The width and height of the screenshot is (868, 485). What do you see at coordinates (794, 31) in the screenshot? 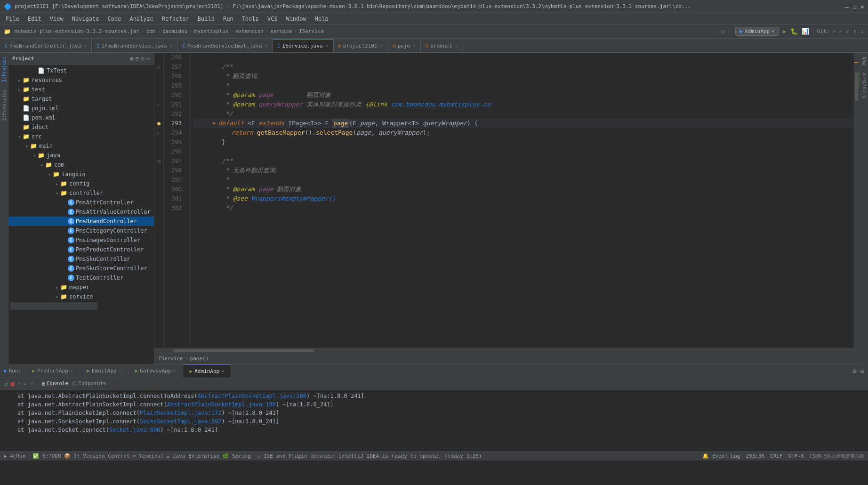
I see `debug-button: 🐛` at bounding box center [794, 31].